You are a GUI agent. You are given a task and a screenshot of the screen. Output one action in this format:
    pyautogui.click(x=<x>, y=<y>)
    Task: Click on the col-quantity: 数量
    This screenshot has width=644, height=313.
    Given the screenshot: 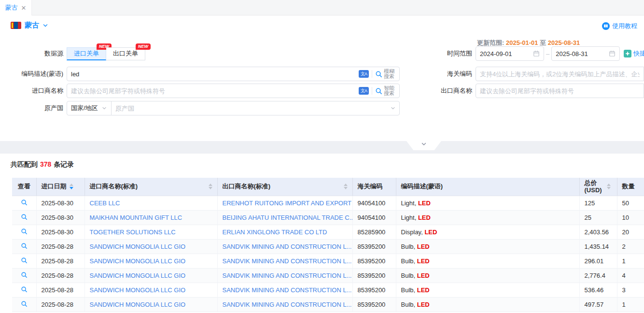 What is the action you would take?
    pyautogui.click(x=630, y=186)
    